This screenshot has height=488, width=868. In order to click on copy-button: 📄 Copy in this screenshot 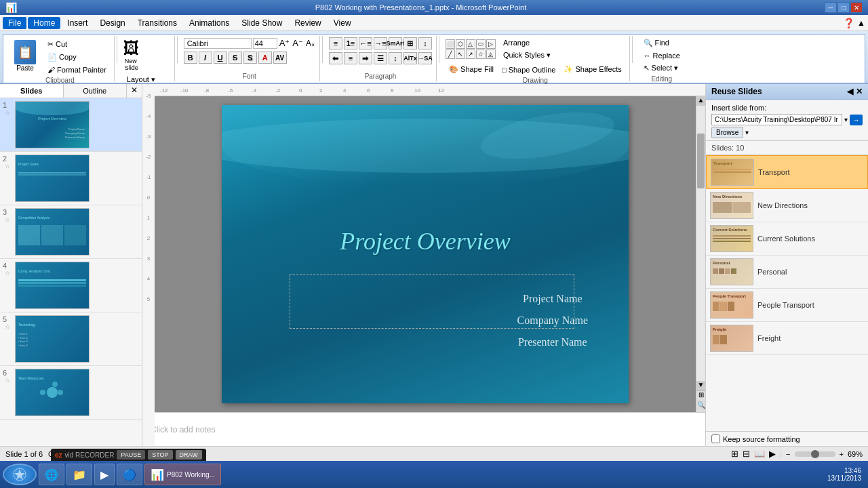, I will do `click(77, 57)`.